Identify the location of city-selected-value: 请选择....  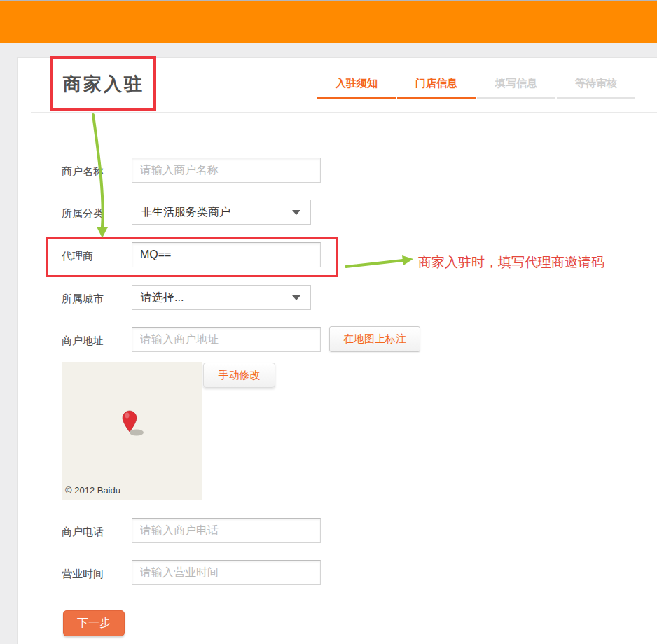
(162, 297).